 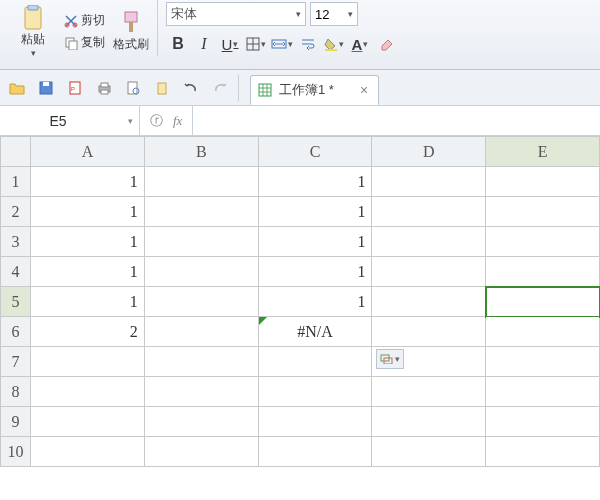 I want to click on row-header-4: 4, so click(x=16, y=272).